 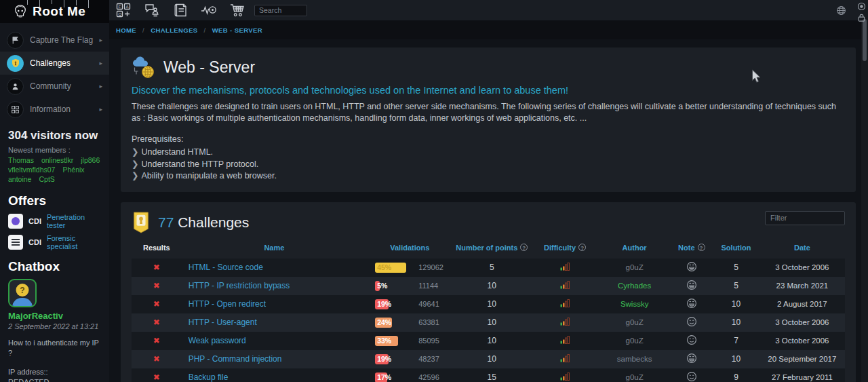 I want to click on column-label: Results, so click(x=157, y=248).